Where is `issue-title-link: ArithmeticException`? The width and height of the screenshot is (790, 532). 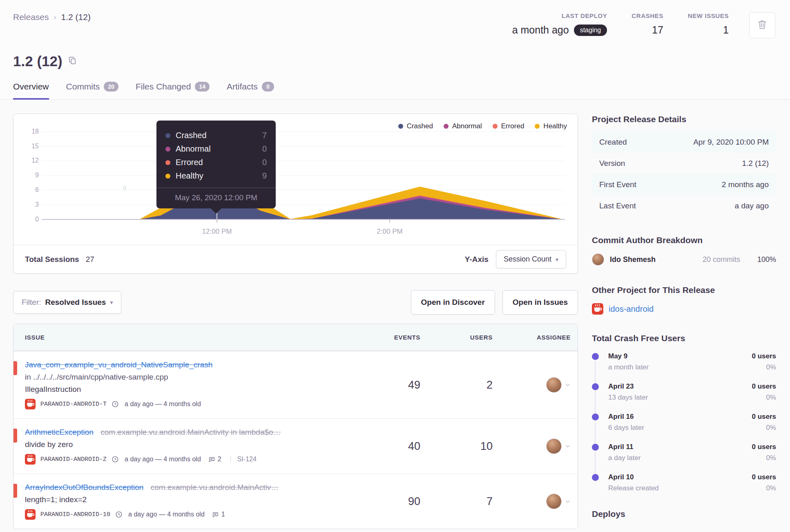 issue-title-link: ArithmeticException is located at coordinates (59, 432).